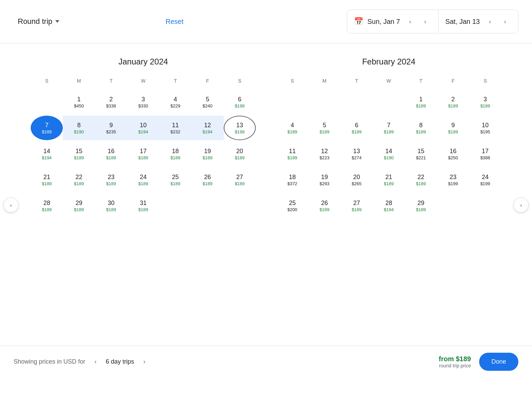 The width and height of the screenshot is (532, 395). Describe the element at coordinates (47, 206) in the screenshot. I see `day-cell: 28$189` at that location.